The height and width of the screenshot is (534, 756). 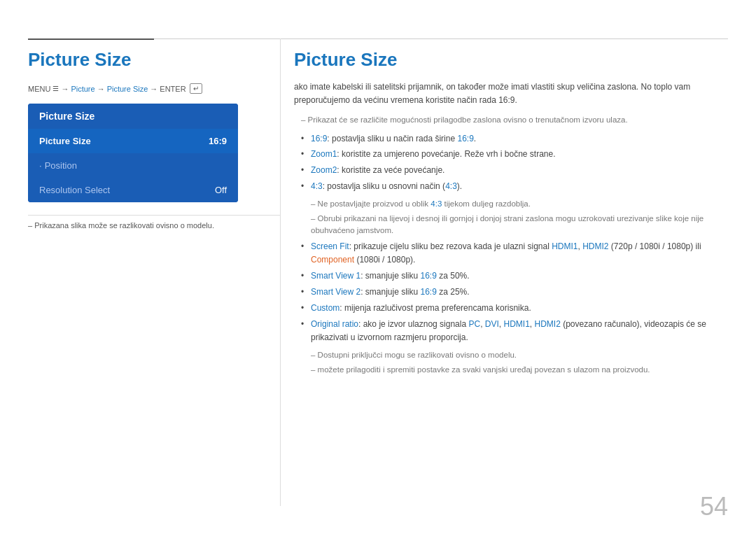 What do you see at coordinates (595, 246) in the screenshot?
I see `bullet-hdmi2: HDMI2` at bounding box center [595, 246].